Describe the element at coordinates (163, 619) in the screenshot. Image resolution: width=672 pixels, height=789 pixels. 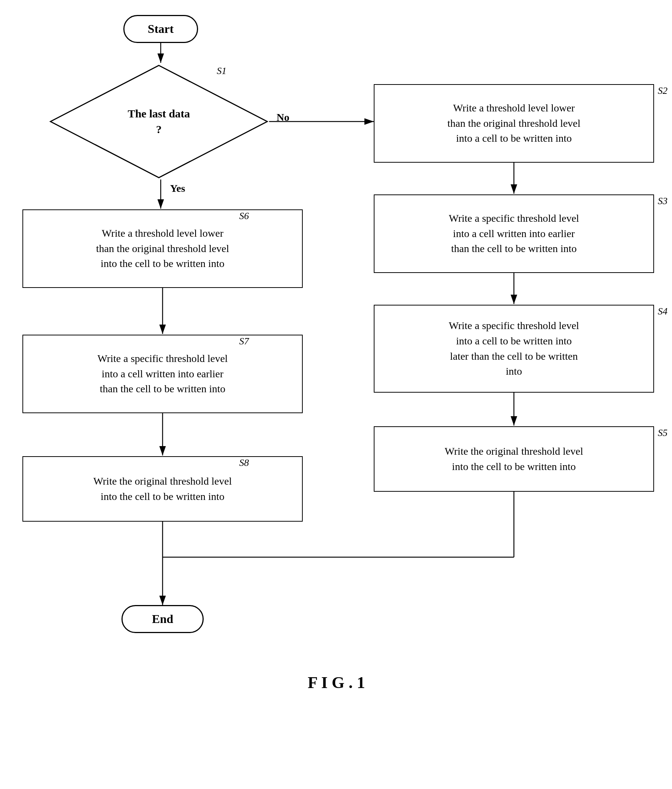
I see `end-label: End` at that location.